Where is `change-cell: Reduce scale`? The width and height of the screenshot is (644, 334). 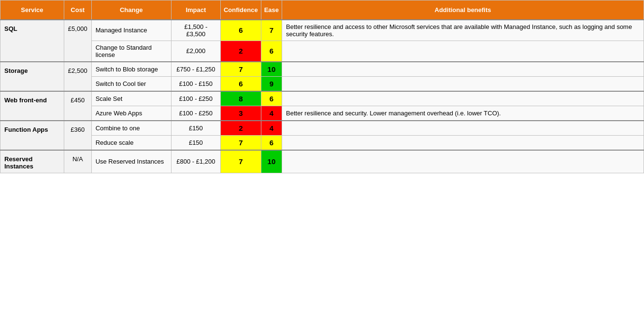 change-cell: Reduce scale is located at coordinates (131, 143).